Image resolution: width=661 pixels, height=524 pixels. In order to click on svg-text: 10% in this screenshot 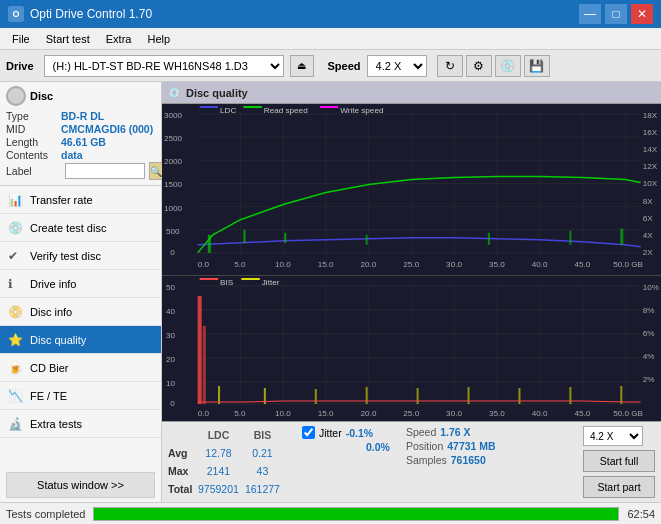, I will do `click(651, 288)`.